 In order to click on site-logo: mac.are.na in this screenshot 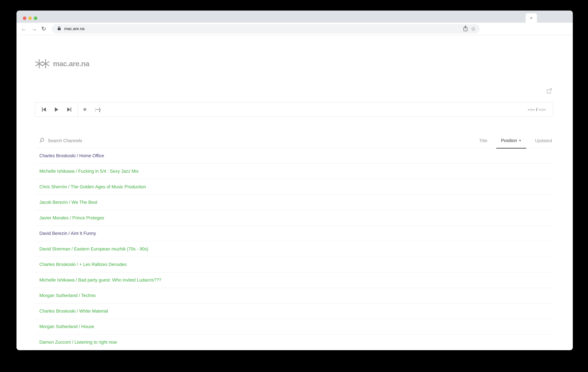, I will do `click(62, 64)`.